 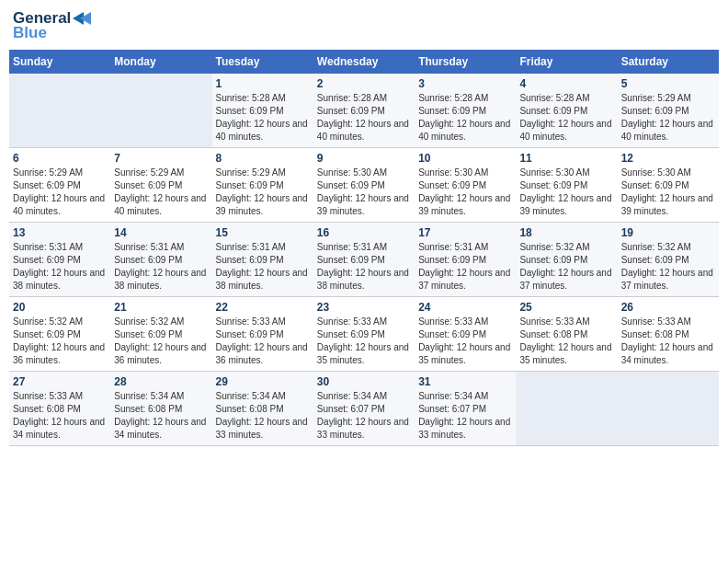 I want to click on day-number: 21, so click(x=161, y=307).